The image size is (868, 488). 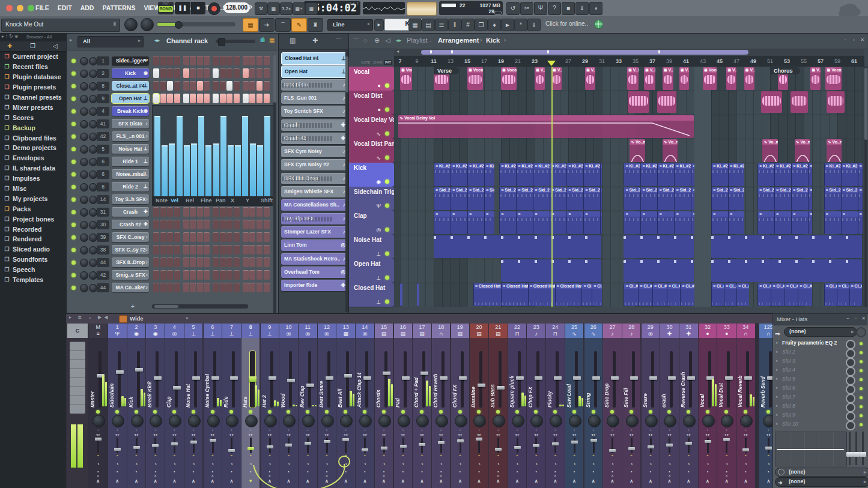 I want to click on plugins-tab-icon: ✚, so click(x=10, y=46).